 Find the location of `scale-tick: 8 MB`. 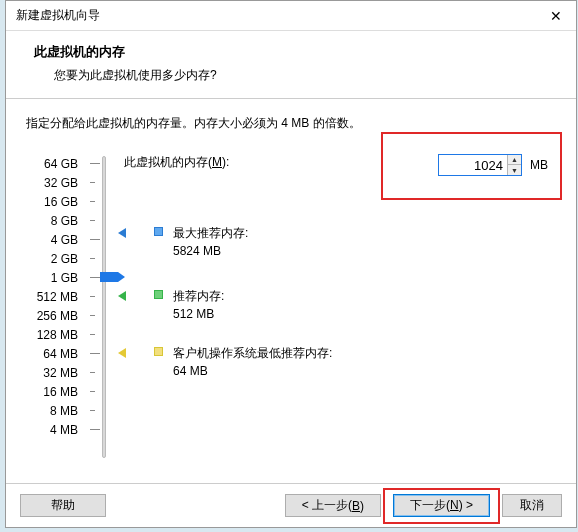

scale-tick: 8 MB is located at coordinates (75, 410).